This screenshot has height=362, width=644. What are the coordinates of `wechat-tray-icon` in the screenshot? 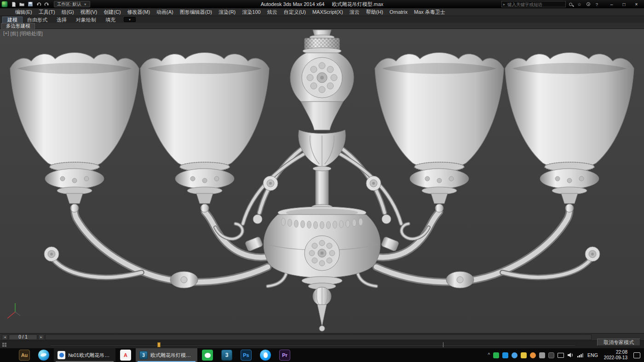 It's located at (496, 356).